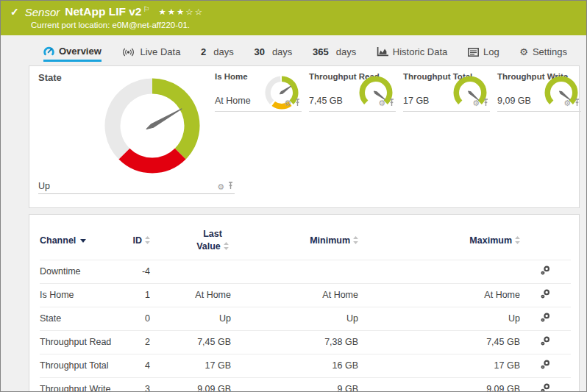 The width and height of the screenshot is (587, 392). Describe the element at coordinates (132, 342) in the screenshot. I see `channel-id-cell: 2` at that location.